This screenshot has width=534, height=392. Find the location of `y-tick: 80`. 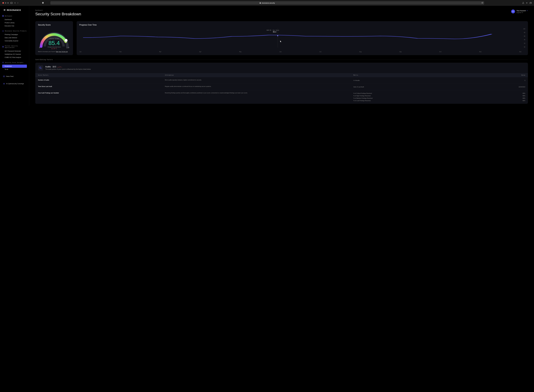

y-tick: 80 is located at coordinates (524, 33).